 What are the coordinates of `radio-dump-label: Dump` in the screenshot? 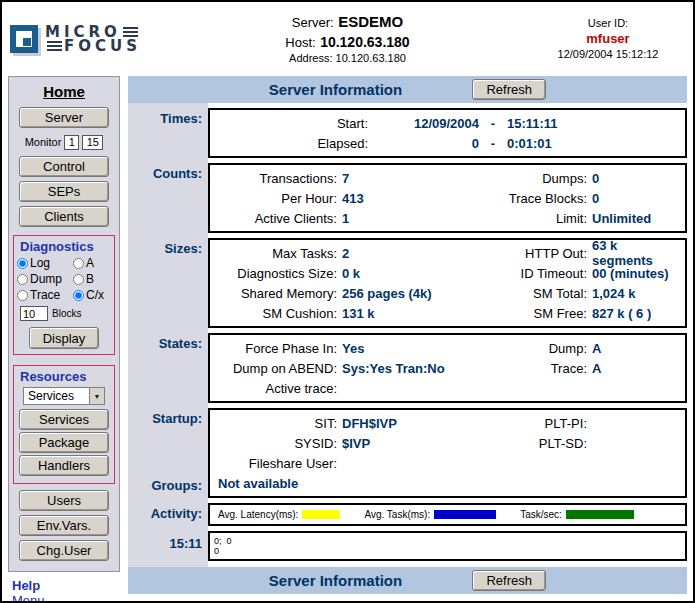 It's located at (46, 279).